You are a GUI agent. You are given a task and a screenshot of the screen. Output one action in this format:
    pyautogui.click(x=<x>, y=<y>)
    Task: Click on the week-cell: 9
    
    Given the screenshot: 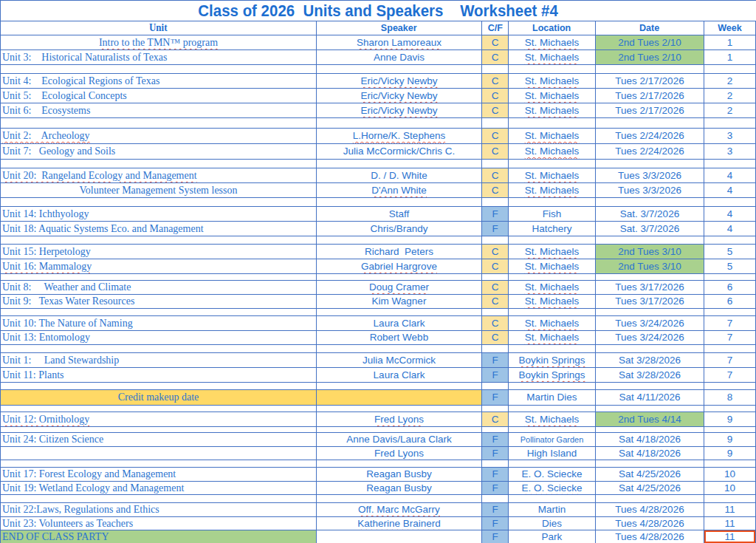 What is the action you would take?
    pyautogui.click(x=730, y=420)
    